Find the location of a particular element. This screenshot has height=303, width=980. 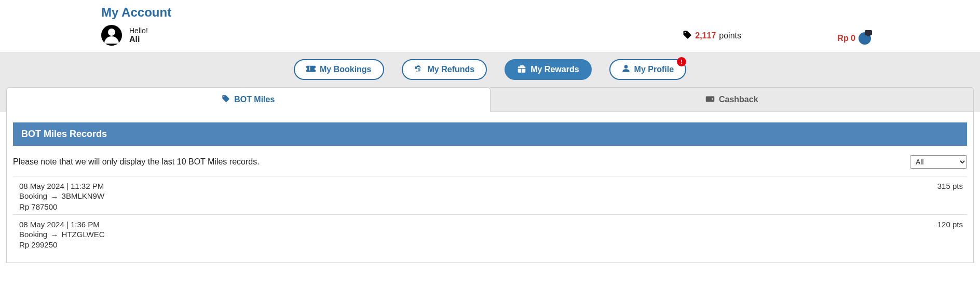

refund-icon: $ is located at coordinates (419, 70).